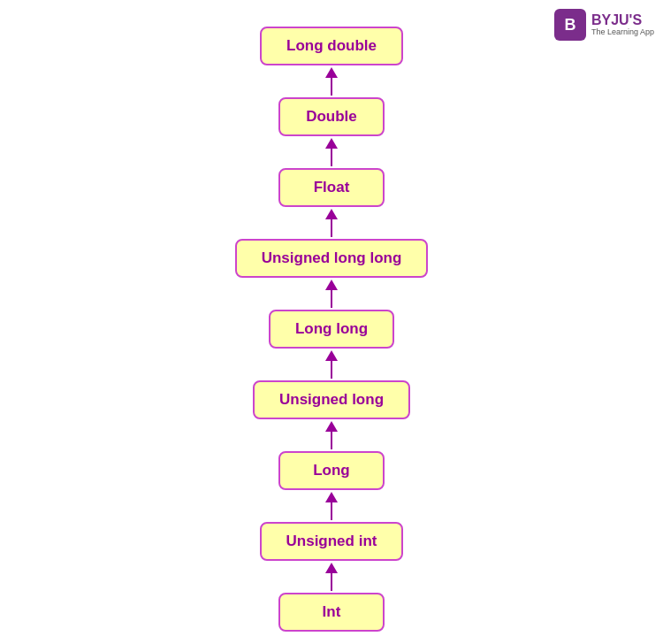  What do you see at coordinates (332, 400) in the screenshot?
I see `node-unsigned-long: Unsigned long` at bounding box center [332, 400].